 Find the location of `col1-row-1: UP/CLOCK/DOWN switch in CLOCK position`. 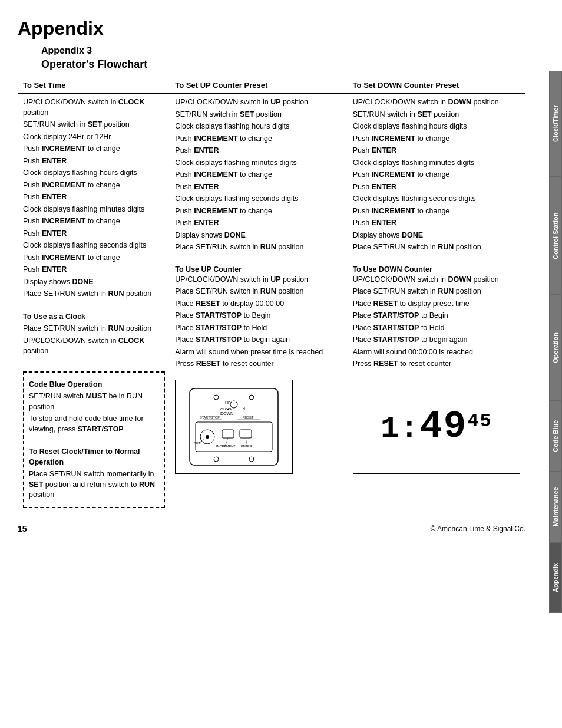

col1-row-1: UP/CLOCK/DOWN switch in CLOCK position is located at coordinates (94, 107).